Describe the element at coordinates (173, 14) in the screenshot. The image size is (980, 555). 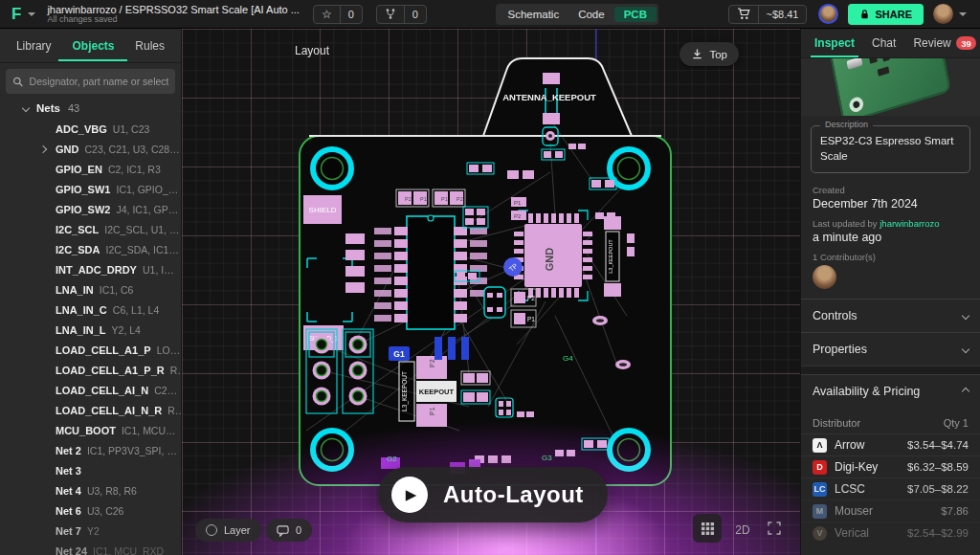
I see `project-title-block: jharwinbarrozo / ESPRSSO32 Smart Scale […` at that location.